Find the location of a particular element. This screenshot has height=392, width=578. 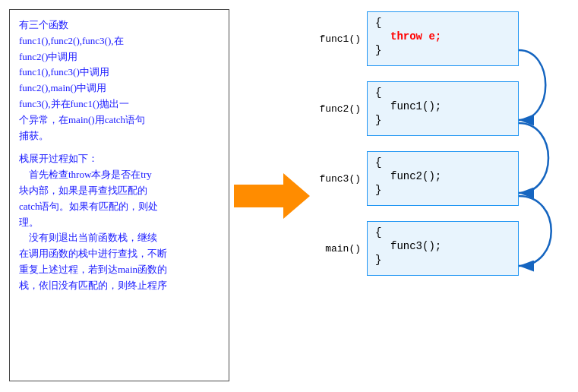

func3-open-brace: { is located at coordinates (443, 163).